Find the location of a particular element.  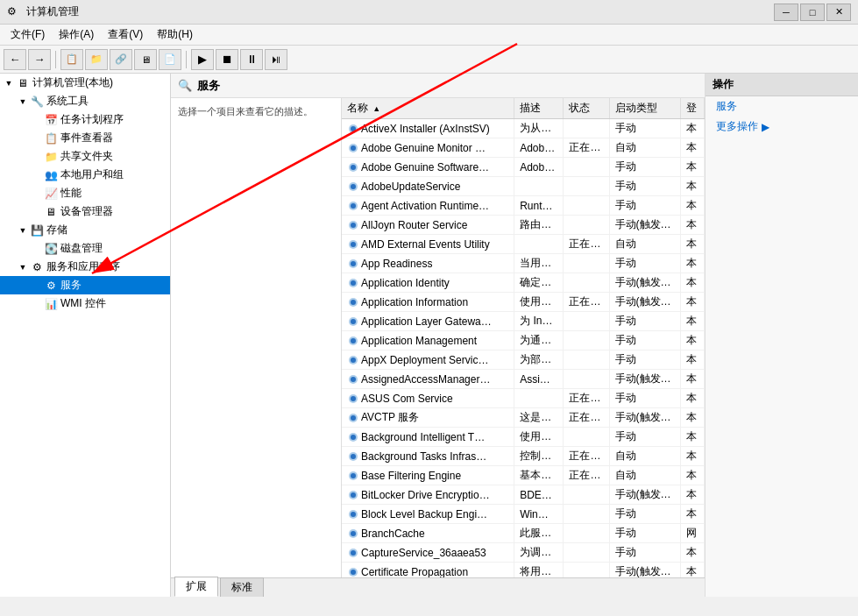

toolbar-btn1: 📋 is located at coordinates (72, 60).